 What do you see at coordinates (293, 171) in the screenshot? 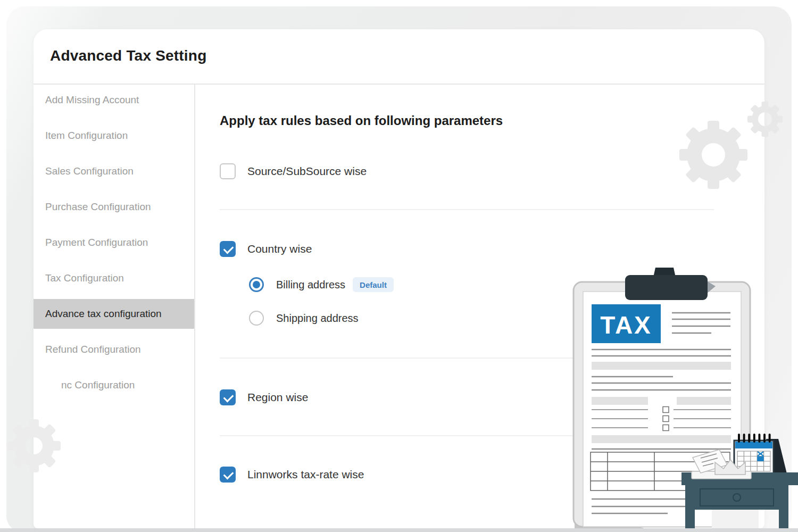
I see `option-row-source-subsource: Source/SubSource wise` at bounding box center [293, 171].